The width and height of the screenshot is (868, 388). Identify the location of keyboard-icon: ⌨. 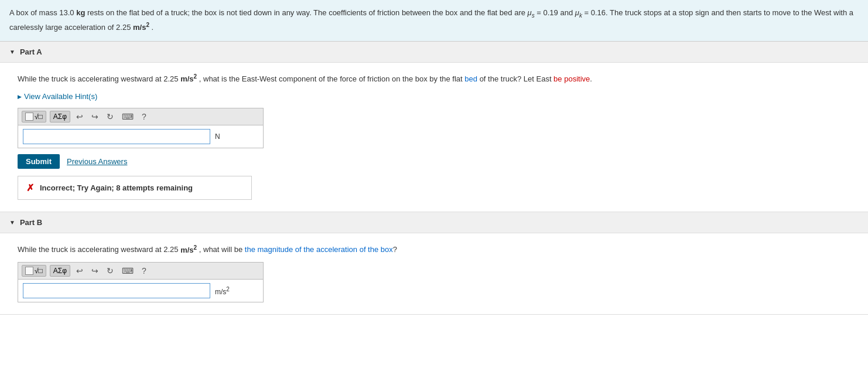
(128, 117).